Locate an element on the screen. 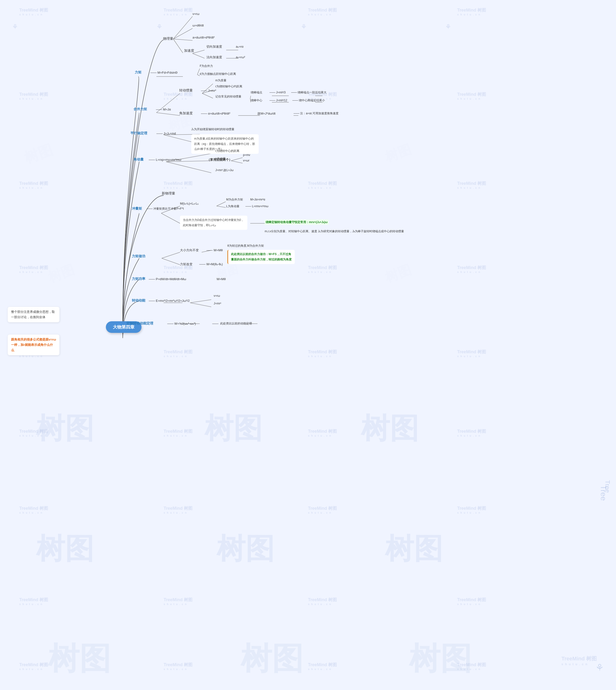  watermark-10: TreeMind 树图 s h u t u . c n is located at coordinates (178, 185).